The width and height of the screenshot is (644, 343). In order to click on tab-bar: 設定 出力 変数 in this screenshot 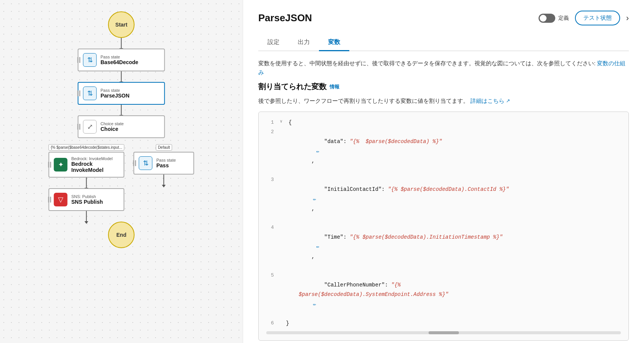, I will do `click(444, 43)`.